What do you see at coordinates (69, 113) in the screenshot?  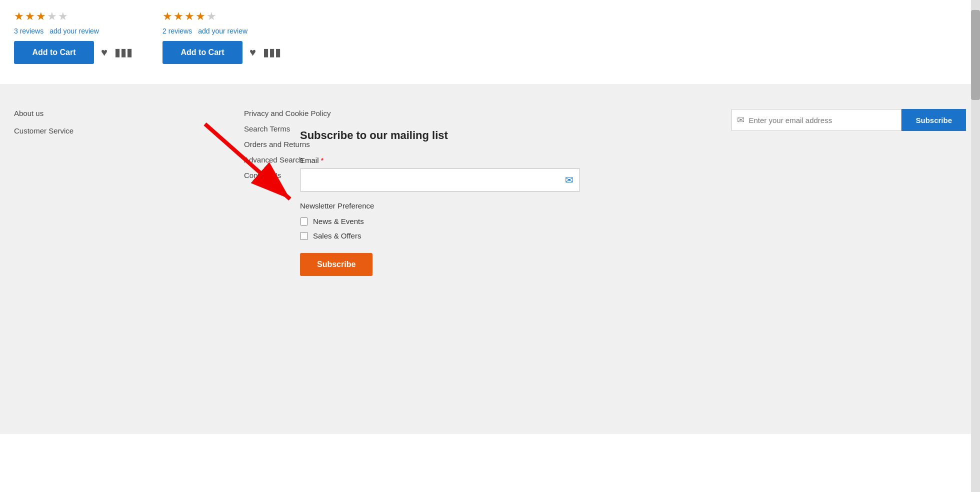 I see `footer-link-about: About us` at bounding box center [69, 113].